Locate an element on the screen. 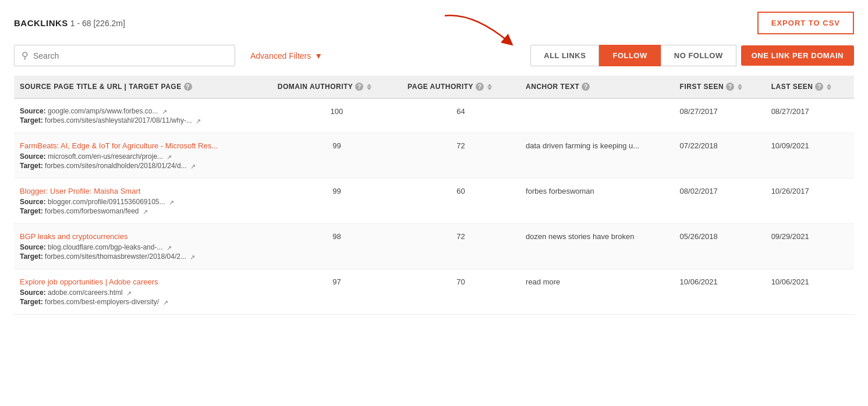 The width and height of the screenshot is (868, 406). chevron-down-icon: ▼ is located at coordinates (318, 56).